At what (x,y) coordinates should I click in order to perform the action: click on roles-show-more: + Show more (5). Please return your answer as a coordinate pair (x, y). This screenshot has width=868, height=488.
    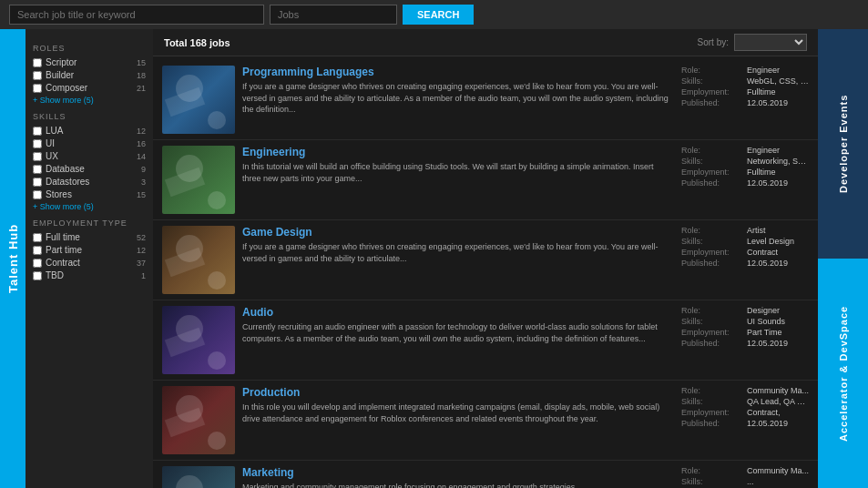
    Looking at the image, I should click on (89, 100).